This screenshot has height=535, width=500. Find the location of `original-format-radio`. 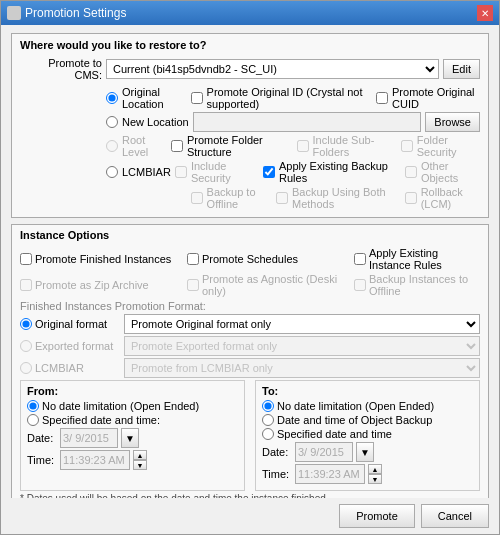

original-format-radio is located at coordinates (26, 324).